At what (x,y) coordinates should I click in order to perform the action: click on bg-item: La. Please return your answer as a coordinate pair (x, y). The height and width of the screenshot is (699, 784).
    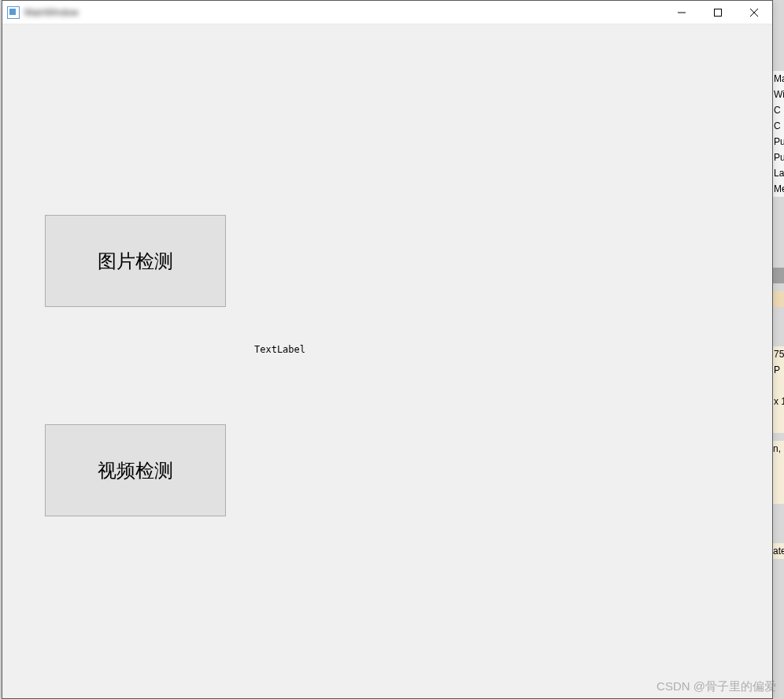
    Looking at the image, I should click on (778, 173).